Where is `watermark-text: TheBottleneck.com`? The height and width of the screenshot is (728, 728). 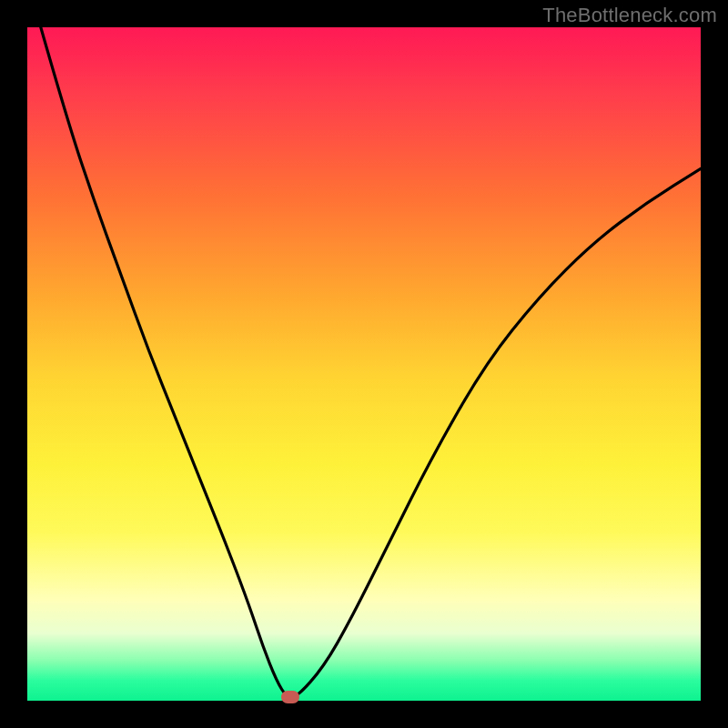
watermark-text: TheBottleneck.com is located at coordinates (630, 15).